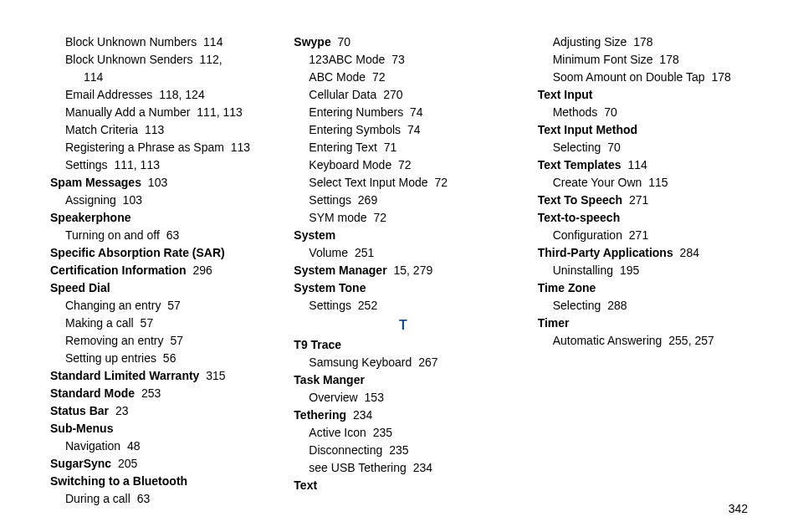  What do you see at coordinates (167, 95) in the screenshot?
I see `index-entry: Email Addresses 118, 124` at bounding box center [167, 95].